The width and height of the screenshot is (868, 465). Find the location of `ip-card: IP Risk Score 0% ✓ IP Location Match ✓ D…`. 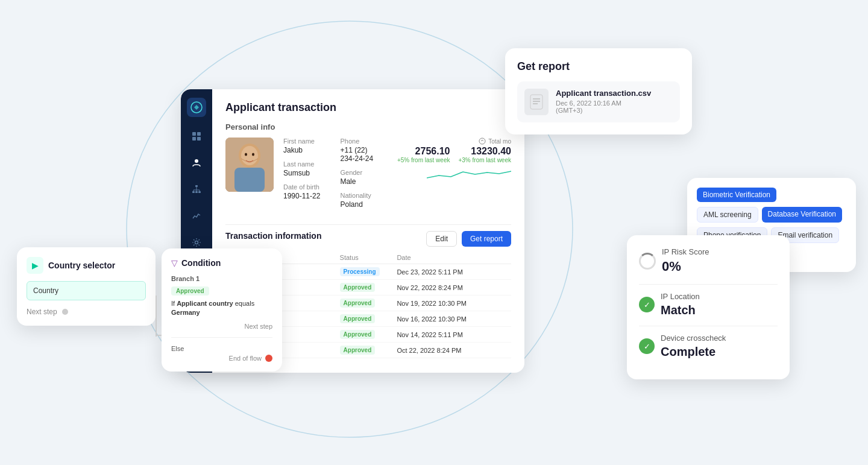

ip-card: IP Risk Score 0% ✓ IP Location Match ✓ D… is located at coordinates (708, 308).